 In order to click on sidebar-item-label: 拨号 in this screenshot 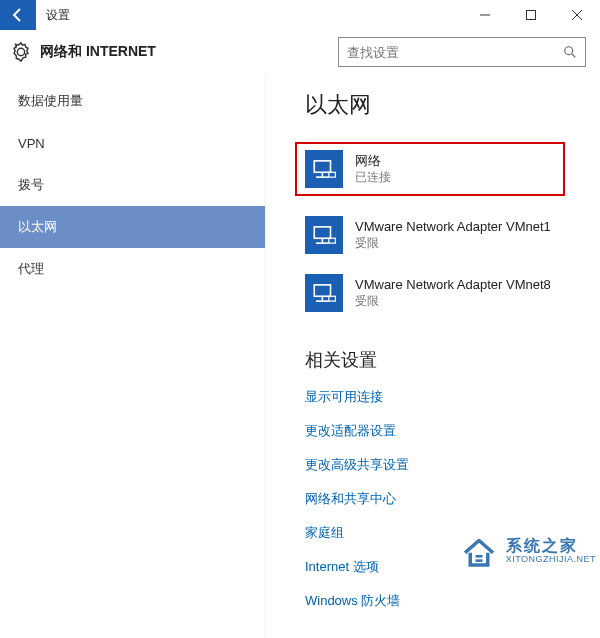, I will do `click(31, 185)`.